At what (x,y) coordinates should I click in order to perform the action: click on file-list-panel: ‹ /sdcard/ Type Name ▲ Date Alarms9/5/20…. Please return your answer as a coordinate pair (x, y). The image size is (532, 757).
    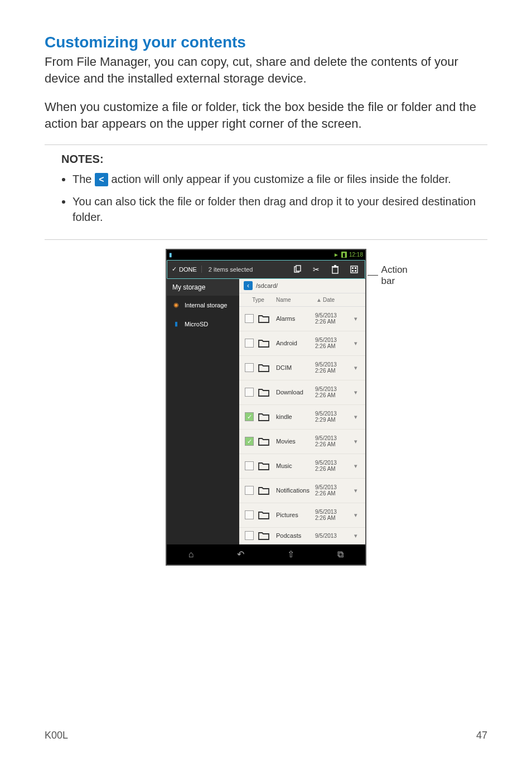
    Looking at the image, I should click on (302, 412).